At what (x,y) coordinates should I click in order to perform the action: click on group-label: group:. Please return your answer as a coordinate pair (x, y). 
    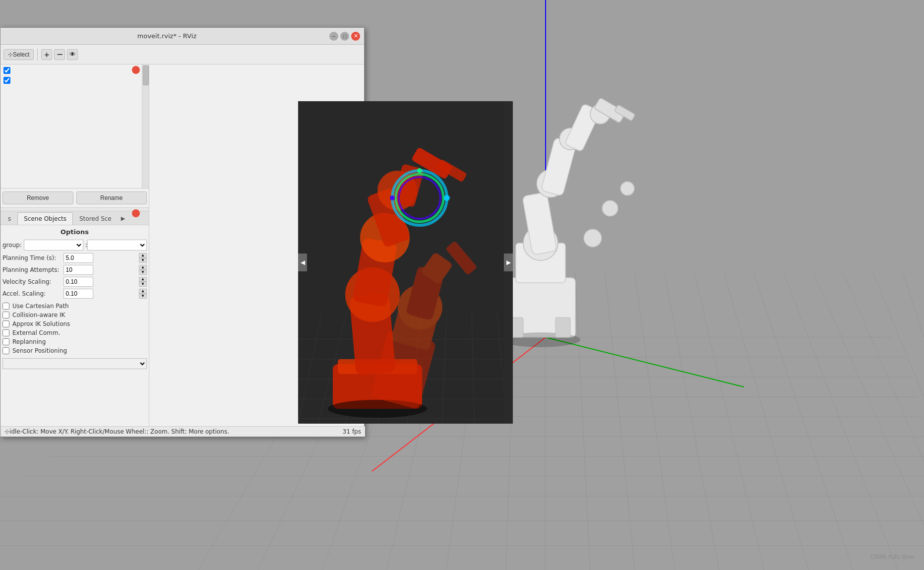
    Looking at the image, I should click on (12, 245).